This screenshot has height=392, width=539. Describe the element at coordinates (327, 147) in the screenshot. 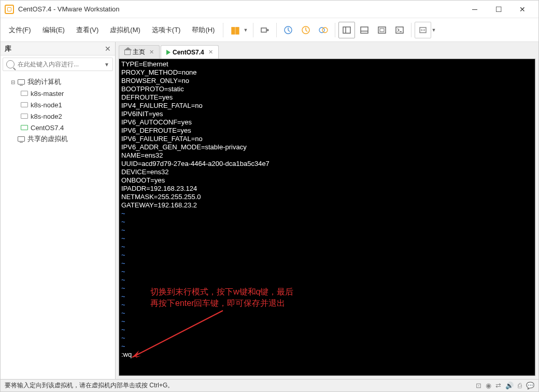

I see `terminal-line: IPV6_ADDR_GEN_MODE=stable-privacy` at that location.